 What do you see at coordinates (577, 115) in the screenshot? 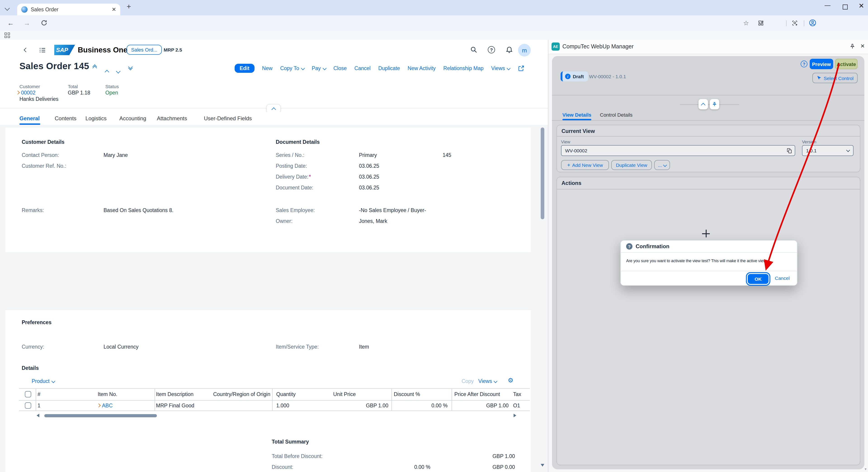
I see `tab-view-details: View Details` at bounding box center [577, 115].